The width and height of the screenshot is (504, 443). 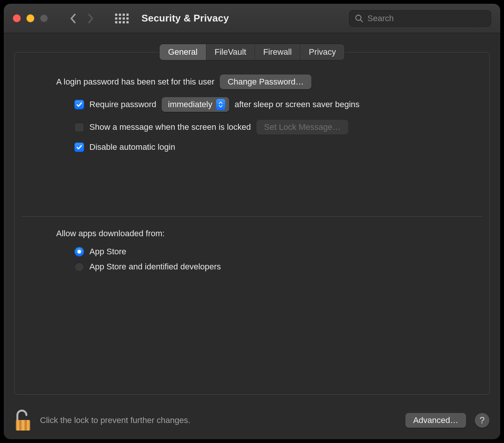 I want to click on traffic-lights, so click(x=30, y=18).